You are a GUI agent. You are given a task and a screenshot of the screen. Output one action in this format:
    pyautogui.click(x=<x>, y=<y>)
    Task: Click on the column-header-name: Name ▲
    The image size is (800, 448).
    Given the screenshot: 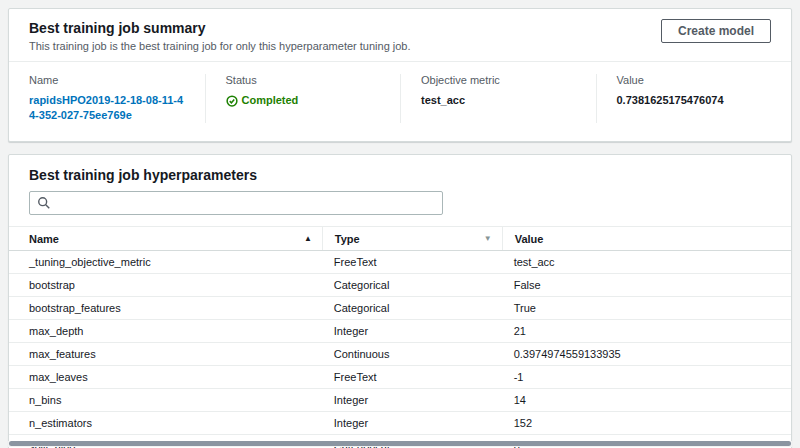 What is the action you would take?
    pyautogui.click(x=166, y=238)
    